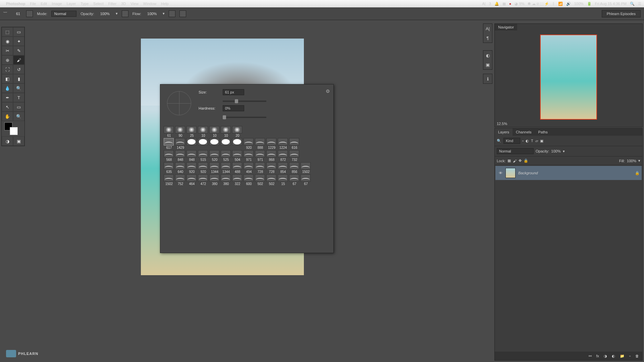  I want to click on navigator-zoom: 12.5%, so click(502, 124).